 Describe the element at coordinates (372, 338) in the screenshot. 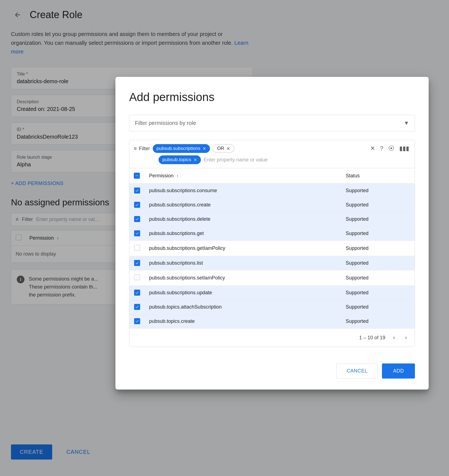

I see `pagination-info: 1 – 10 of 19` at that location.